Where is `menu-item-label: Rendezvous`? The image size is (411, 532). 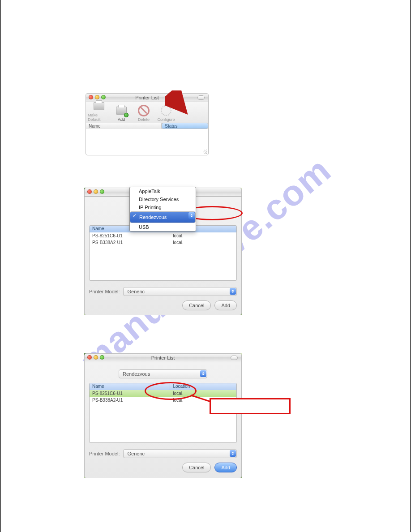 menu-item-label: Rendezvous is located at coordinates (153, 217).